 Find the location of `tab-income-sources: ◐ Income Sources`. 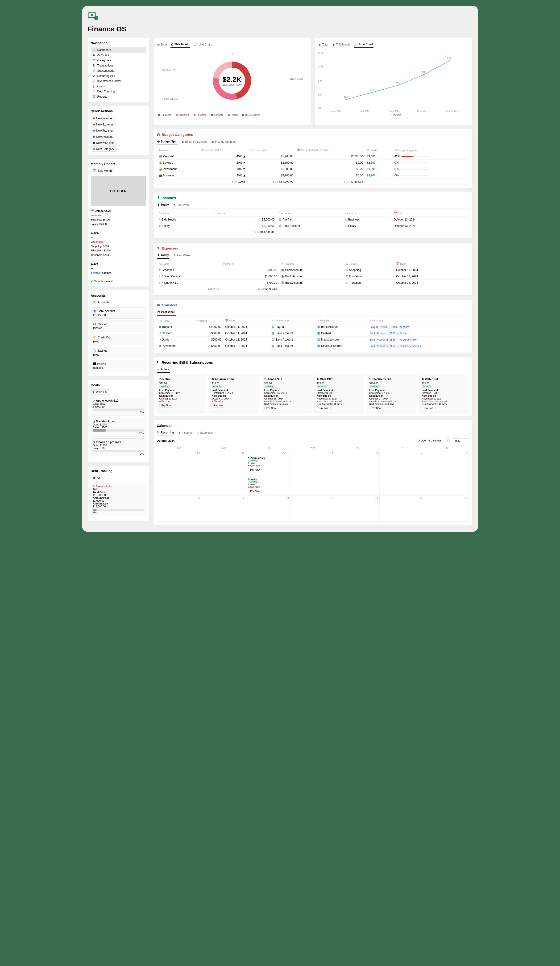

tab-income-sources: ◐ Income Sources is located at coordinates (224, 142).